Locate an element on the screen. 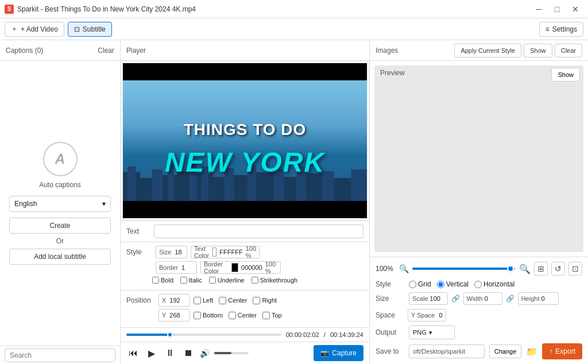 This screenshot has width=588, height=364. center-x-checkbox: Center is located at coordinates (233, 301).